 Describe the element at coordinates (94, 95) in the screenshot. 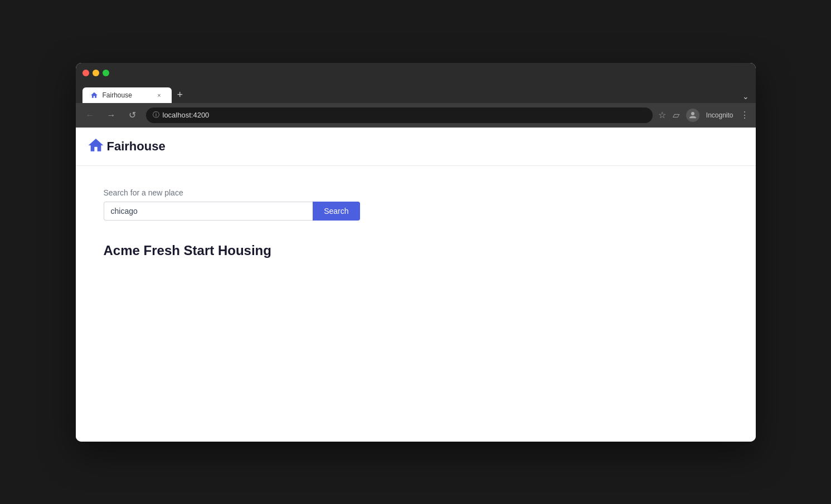

I see `tab-favicon-icon` at that location.